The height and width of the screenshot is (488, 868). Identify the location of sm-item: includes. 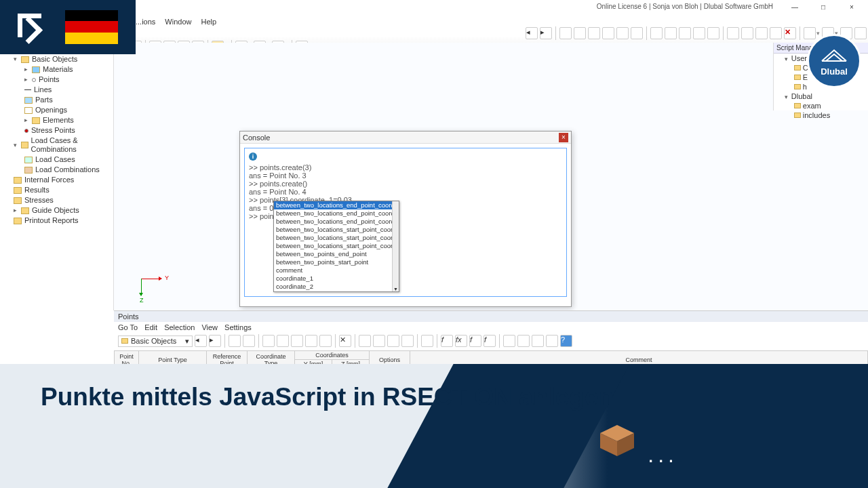
(821, 115).